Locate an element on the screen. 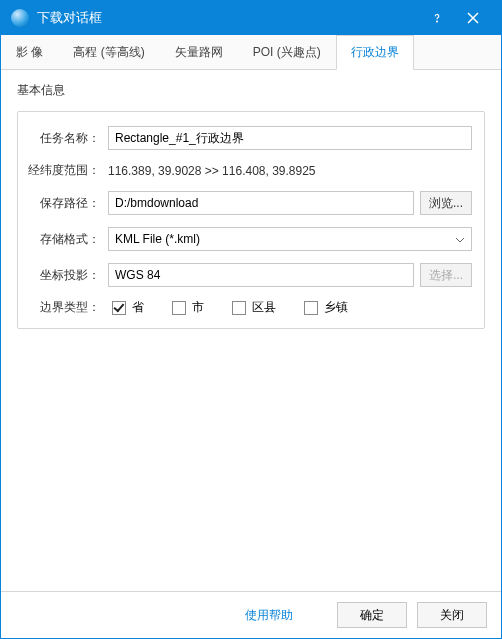  label-bbox: 经纬度范围： is located at coordinates (60, 170).